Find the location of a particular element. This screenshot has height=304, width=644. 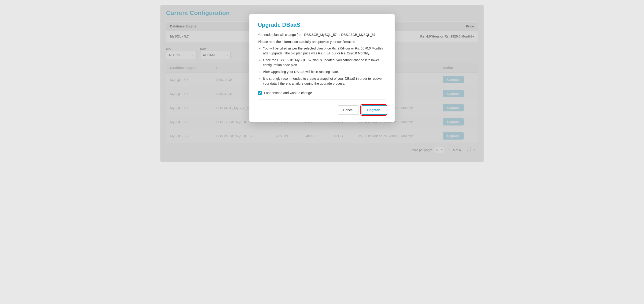

modal-bullet-item: After Upgrading your DBaaS will be in ru… is located at coordinates (324, 72).